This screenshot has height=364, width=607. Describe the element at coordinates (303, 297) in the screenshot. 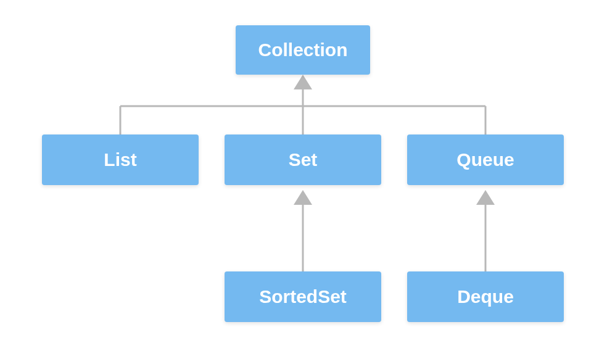

I see `node-sortedset-label: SortedSet` at that location.